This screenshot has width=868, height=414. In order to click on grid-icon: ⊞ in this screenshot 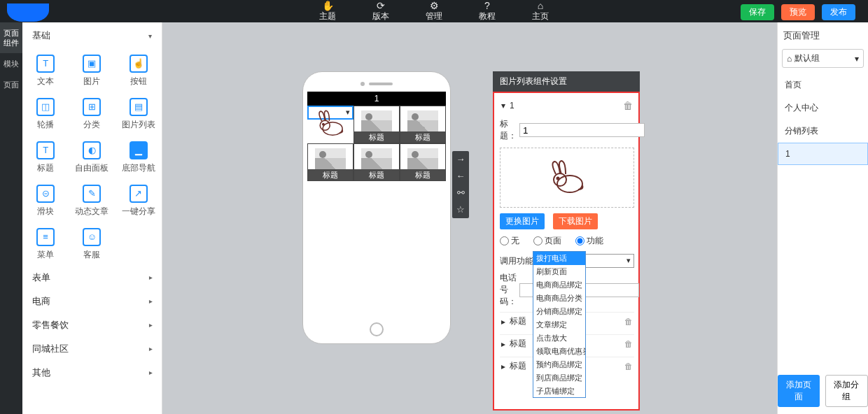, I will do `click(92, 107)`.